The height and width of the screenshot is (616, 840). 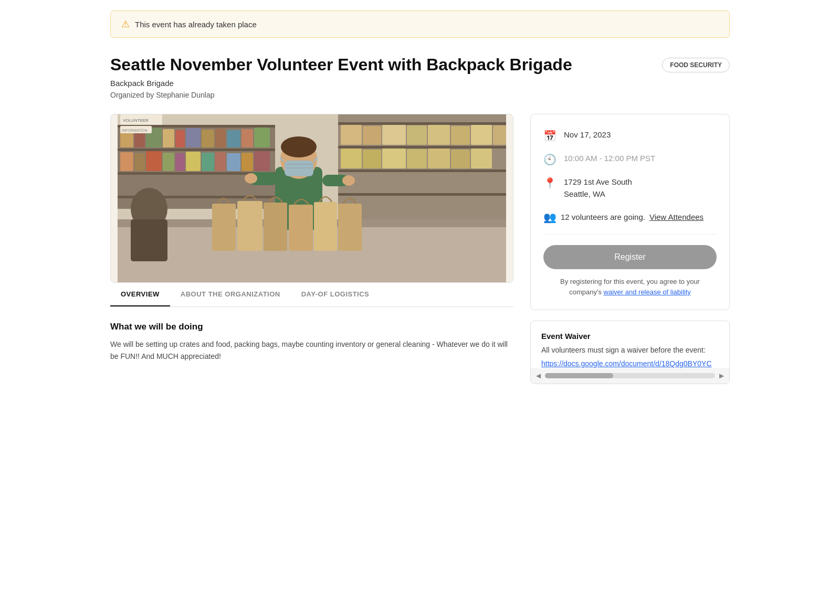 I want to click on waiver-title: Event Waiver, so click(x=630, y=336).